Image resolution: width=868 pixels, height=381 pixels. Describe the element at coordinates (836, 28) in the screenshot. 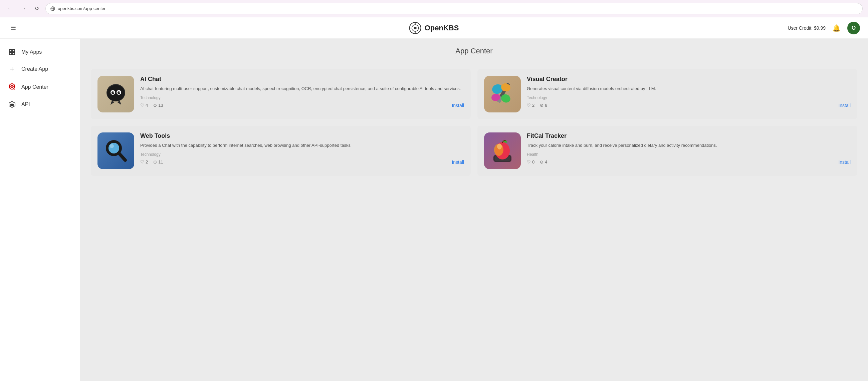

I see `notification-bell-button: 🔔` at that location.